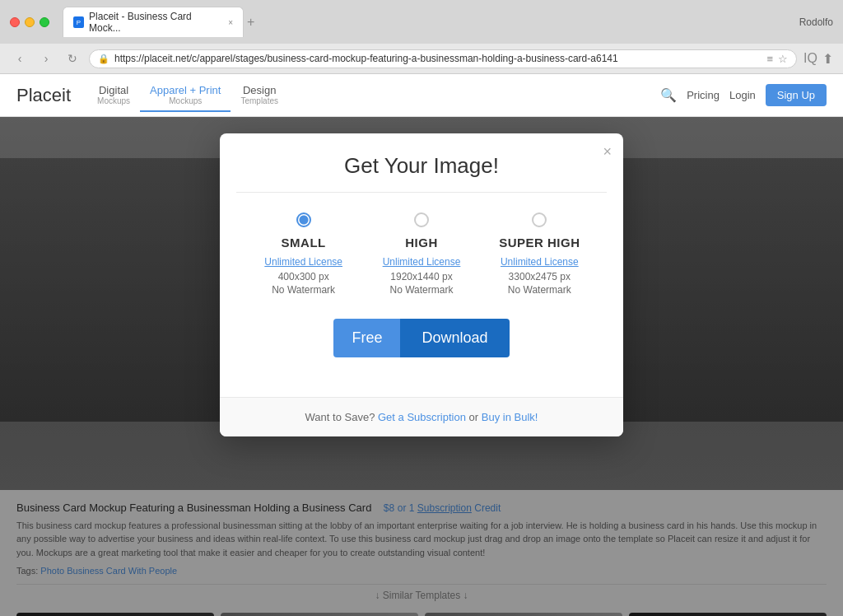 The image size is (843, 616). I want to click on nav-apparel-label: Apparel + Print, so click(185, 91).